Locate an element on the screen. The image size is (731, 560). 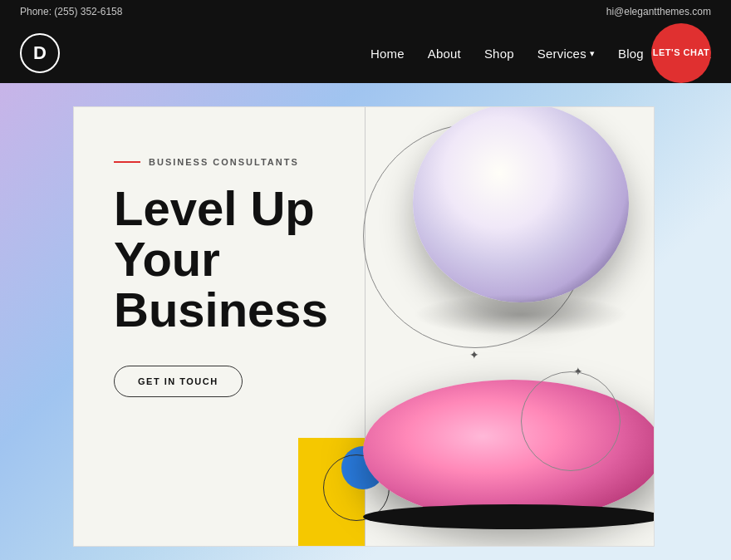
disk-bottom-edge is located at coordinates (508, 517).